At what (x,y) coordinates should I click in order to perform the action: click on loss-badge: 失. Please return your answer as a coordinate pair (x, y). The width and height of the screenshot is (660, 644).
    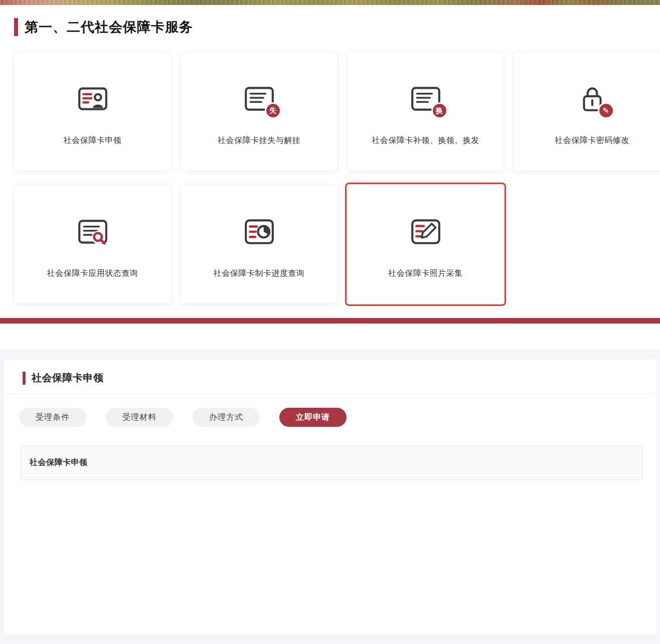
    Looking at the image, I should click on (273, 110).